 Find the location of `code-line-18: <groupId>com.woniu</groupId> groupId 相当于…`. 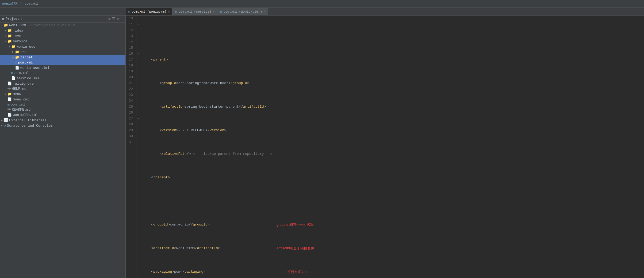

code-line-18: <groupId>com.woniu</groupId> groupId 相当于… is located at coordinates (392, 225).